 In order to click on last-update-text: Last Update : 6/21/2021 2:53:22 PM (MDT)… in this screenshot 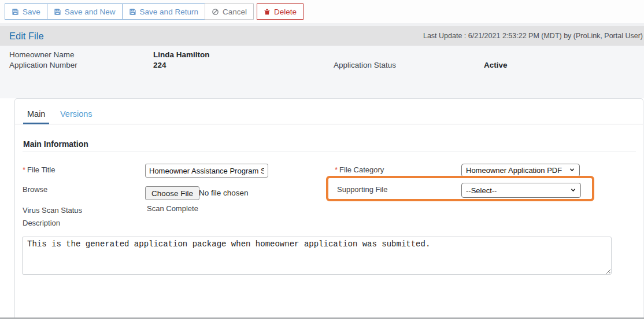, I will do `click(533, 36)`.